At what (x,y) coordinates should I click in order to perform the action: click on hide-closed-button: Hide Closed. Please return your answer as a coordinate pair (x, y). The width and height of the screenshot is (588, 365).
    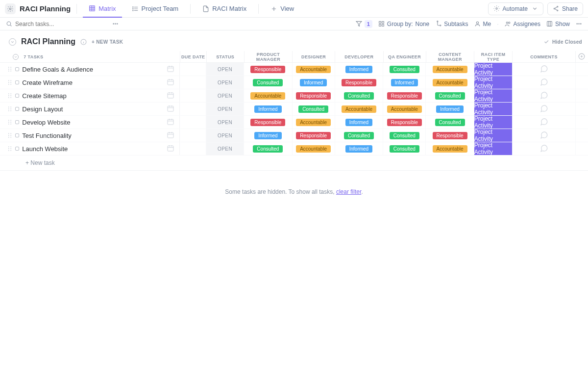
    Looking at the image, I should click on (563, 42).